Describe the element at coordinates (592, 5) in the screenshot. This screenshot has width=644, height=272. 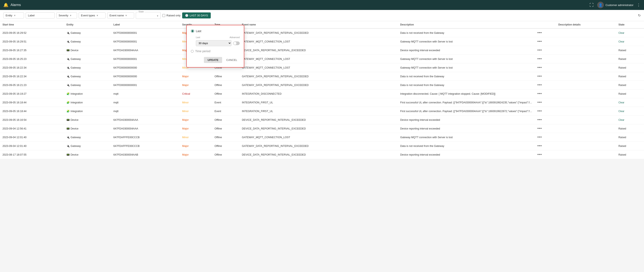
I see `expand-button: ⛶` at that location.